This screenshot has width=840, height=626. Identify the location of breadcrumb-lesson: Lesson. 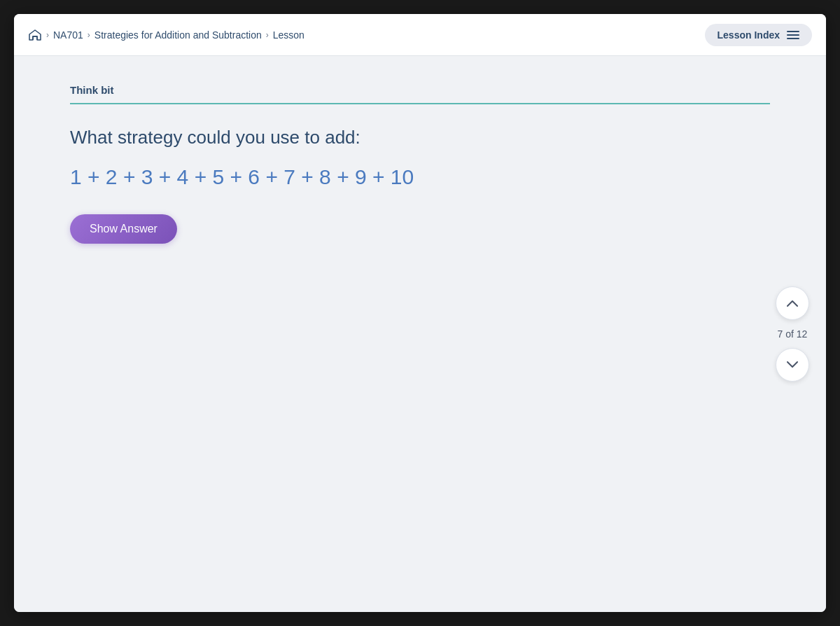
(288, 35).